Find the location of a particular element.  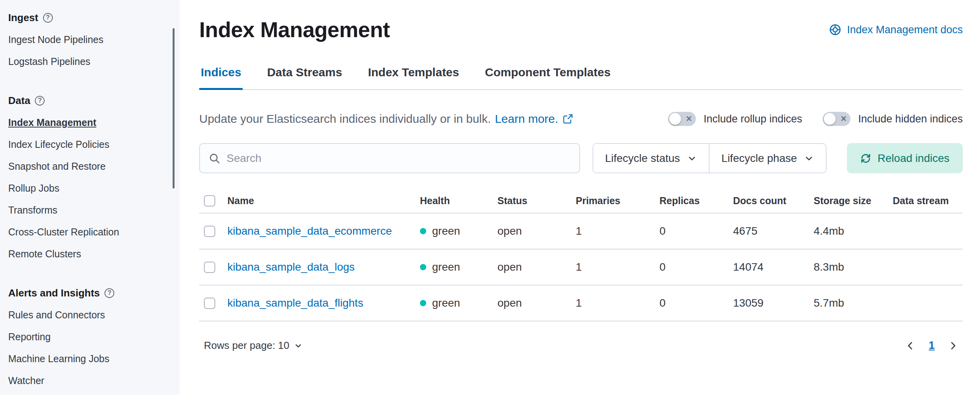

sidebar-item-index-management: Index Management is located at coordinates (90, 122).